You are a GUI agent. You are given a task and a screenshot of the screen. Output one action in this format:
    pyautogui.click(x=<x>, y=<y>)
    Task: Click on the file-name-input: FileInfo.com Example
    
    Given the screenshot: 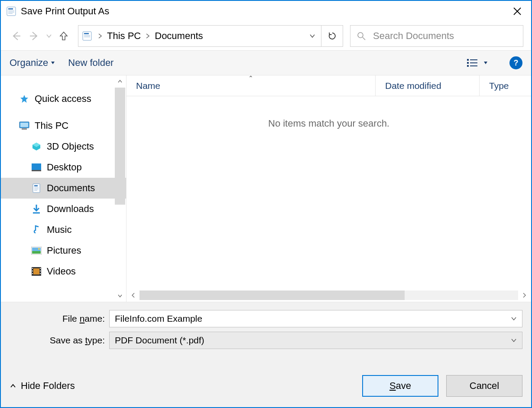 What is the action you would take?
    pyautogui.click(x=316, y=319)
    